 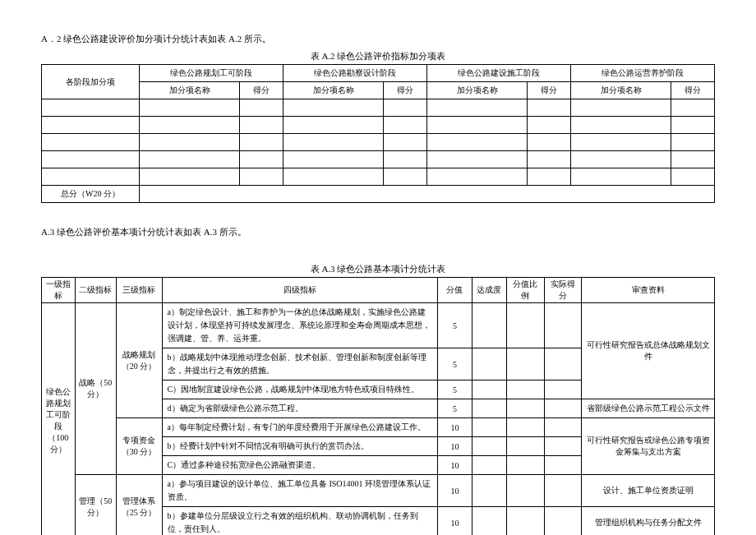 What do you see at coordinates (139, 361) in the screenshot?
I see `l3-plan: 战略规划（20 分）` at bounding box center [139, 361].